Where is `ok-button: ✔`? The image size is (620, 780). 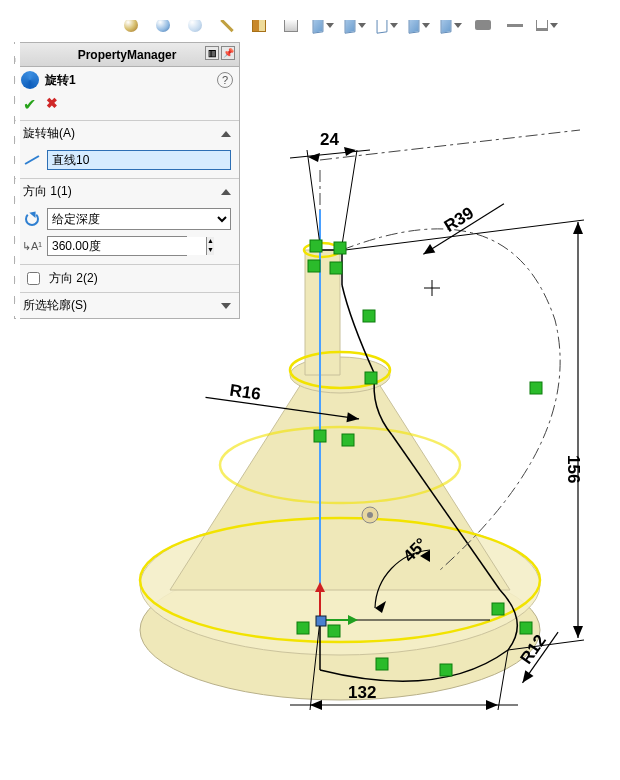 ok-button: ✔ is located at coordinates (30, 104).